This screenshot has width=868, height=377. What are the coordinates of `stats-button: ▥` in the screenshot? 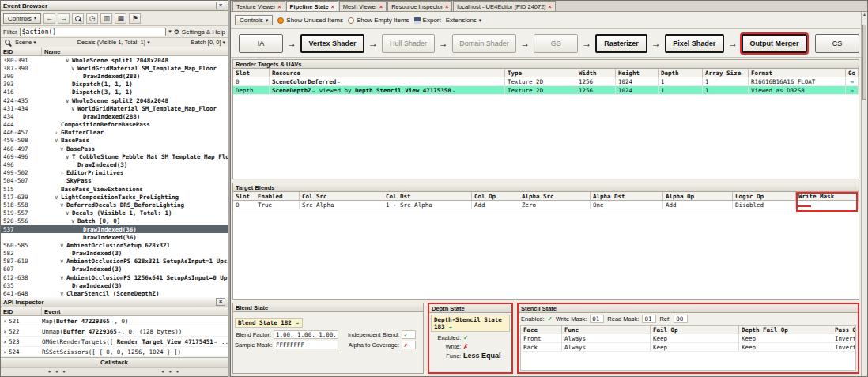 It's located at (106, 19).